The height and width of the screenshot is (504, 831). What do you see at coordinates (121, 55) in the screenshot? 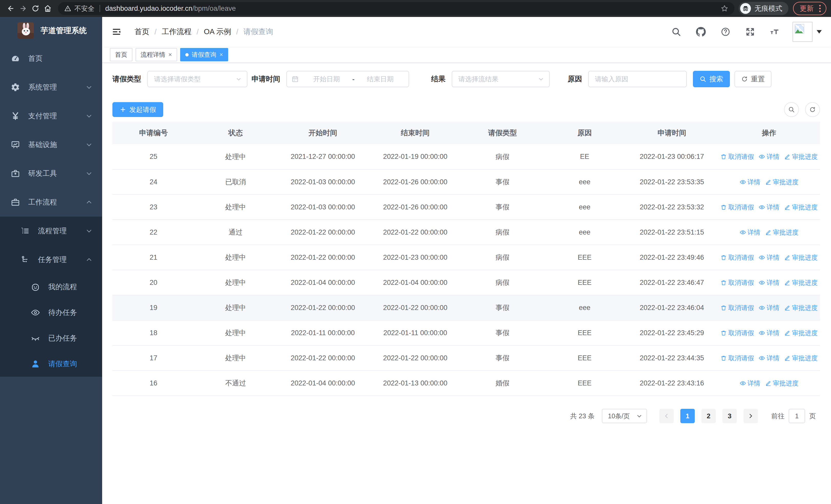
I see `tab-home: 首页` at bounding box center [121, 55].